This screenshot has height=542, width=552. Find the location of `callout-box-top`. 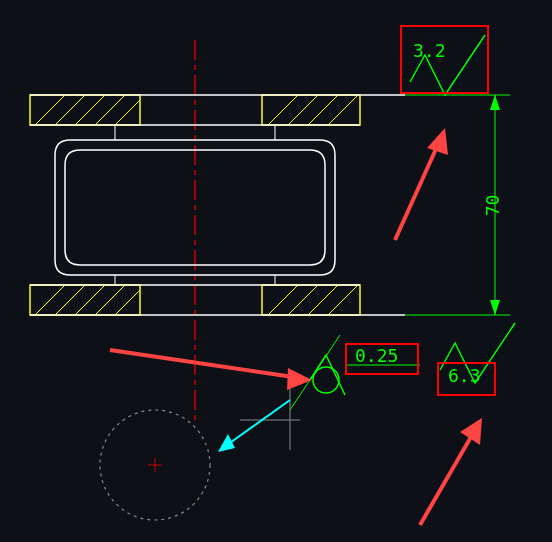

callout-box-top is located at coordinates (444, 60).